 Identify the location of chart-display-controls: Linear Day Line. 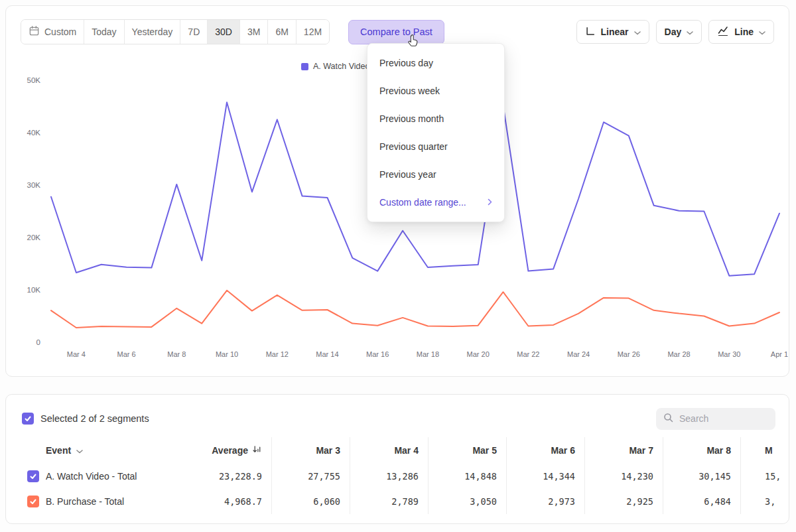
(675, 32).